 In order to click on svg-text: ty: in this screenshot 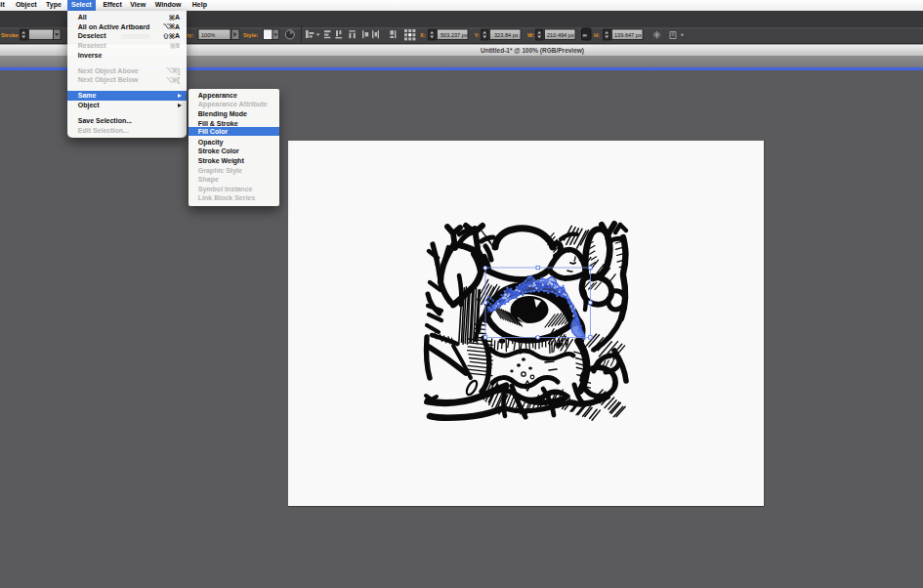, I will do `click(191, 35)`.